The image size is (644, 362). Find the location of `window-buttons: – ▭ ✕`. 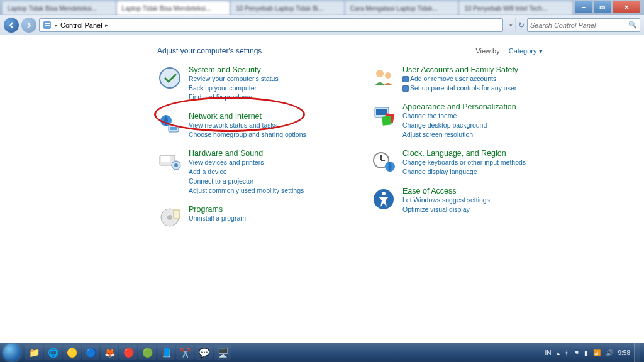

window-buttons: – ▭ ✕ is located at coordinates (608, 8).